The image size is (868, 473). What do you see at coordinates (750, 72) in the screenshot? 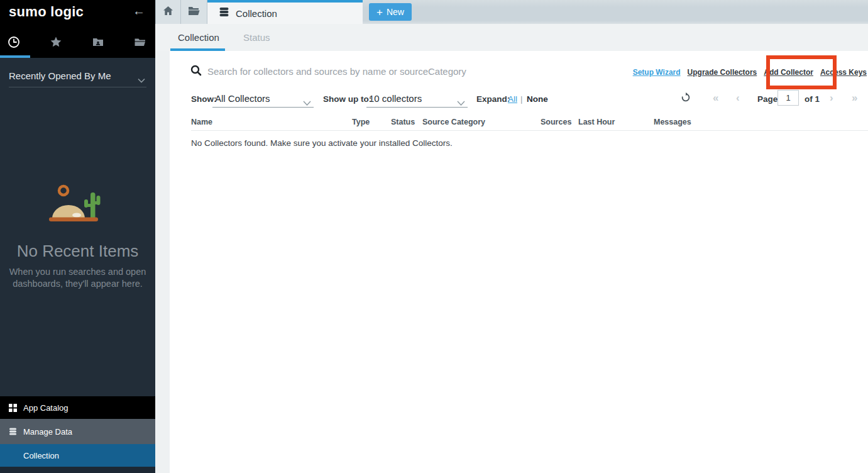
I see `collector-action-links: Setup Wizard Upgrade Collectors Add Coll…` at bounding box center [750, 72].